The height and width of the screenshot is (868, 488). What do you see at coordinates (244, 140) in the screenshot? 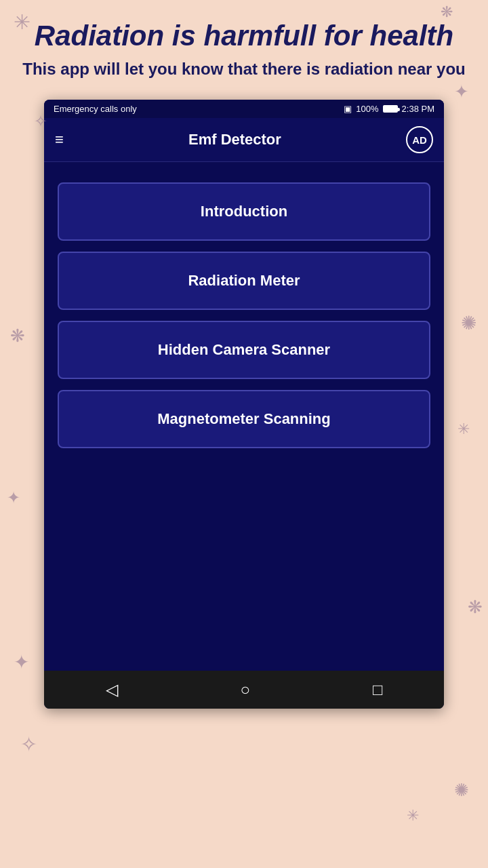
I see `app-toolbar: ≡ Emf Detector AD` at bounding box center [244, 140].